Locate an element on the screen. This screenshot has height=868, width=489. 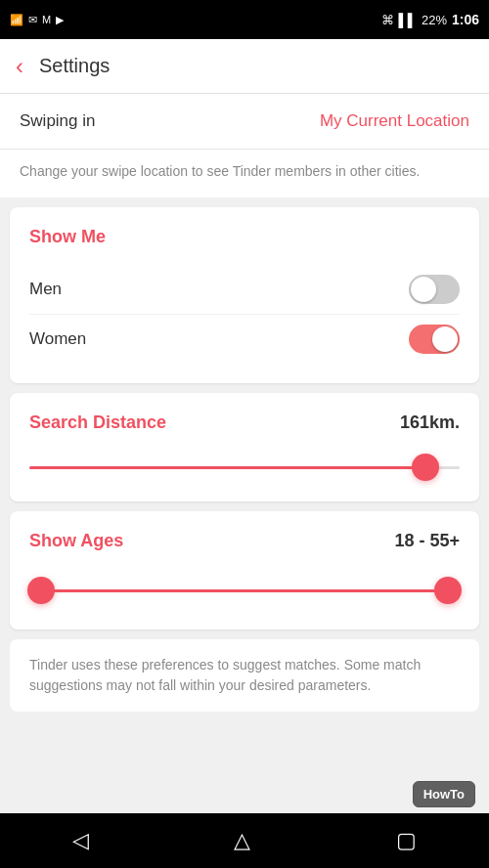
header: ‹ Settings is located at coordinates (244, 66).